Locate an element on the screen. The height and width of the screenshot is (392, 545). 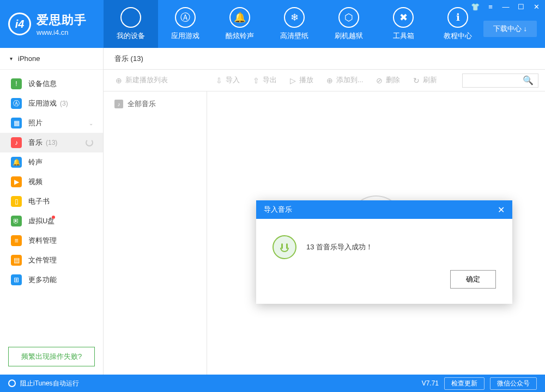
new-playlist-button: ⊕新建播放列表 is located at coordinates (142, 81).